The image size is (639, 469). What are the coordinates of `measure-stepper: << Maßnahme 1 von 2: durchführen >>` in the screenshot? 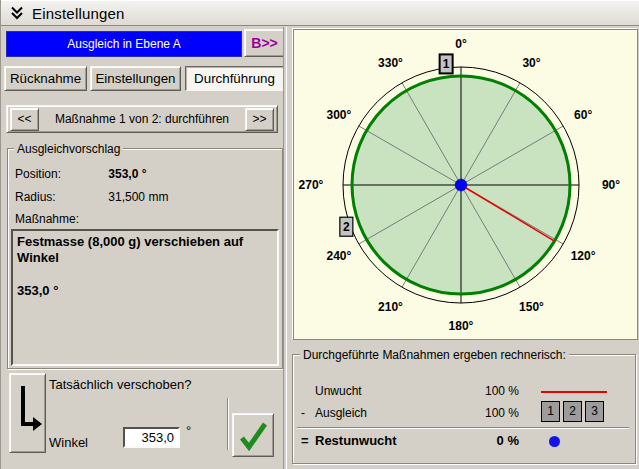 It's located at (142, 119).